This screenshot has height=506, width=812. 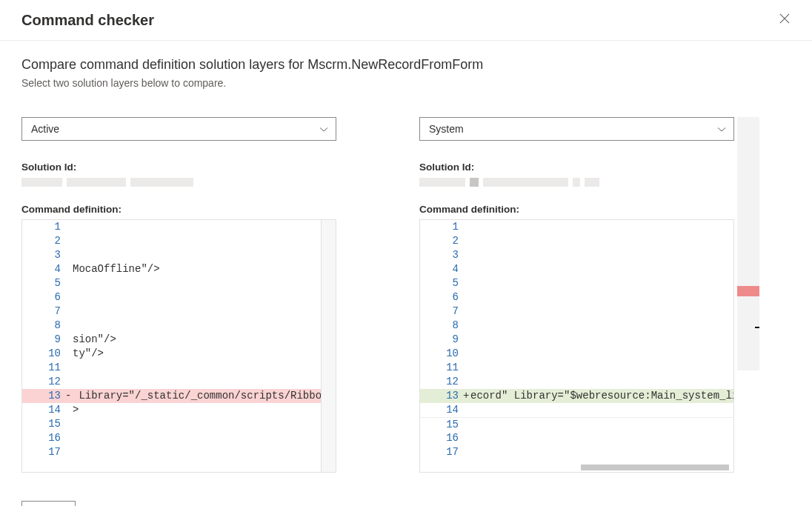 What do you see at coordinates (49, 504) in the screenshot?
I see `back-button: Back` at bounding box center [49, 504].